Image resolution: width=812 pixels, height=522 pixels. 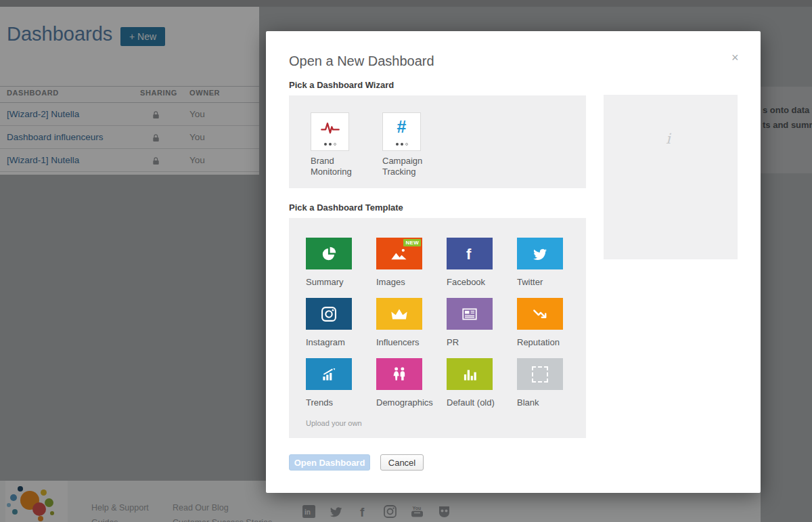 I want to click on template-tile-twitter, so click(x=540, y=253).